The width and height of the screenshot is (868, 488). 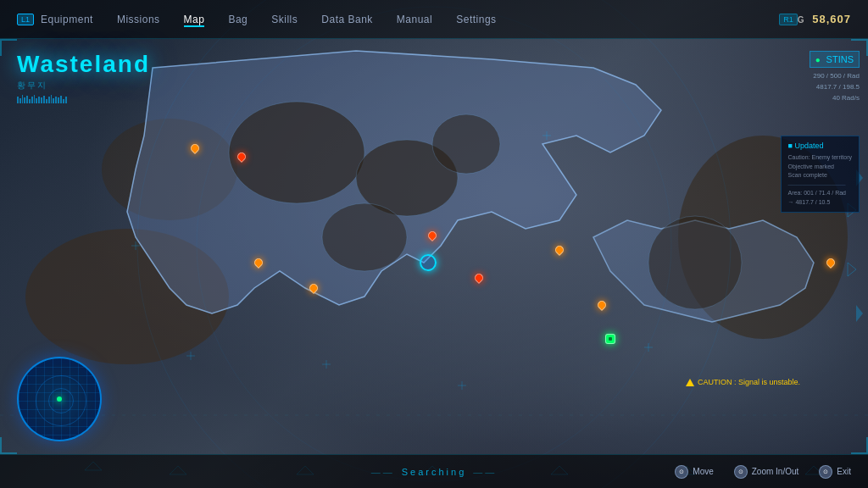 What do you see at coordinates (434, 19) in the screenshot?
I see `top-navigation: L1 Equipment Missions Map Bag Skills Dat…` at bounding box center [434, 19].